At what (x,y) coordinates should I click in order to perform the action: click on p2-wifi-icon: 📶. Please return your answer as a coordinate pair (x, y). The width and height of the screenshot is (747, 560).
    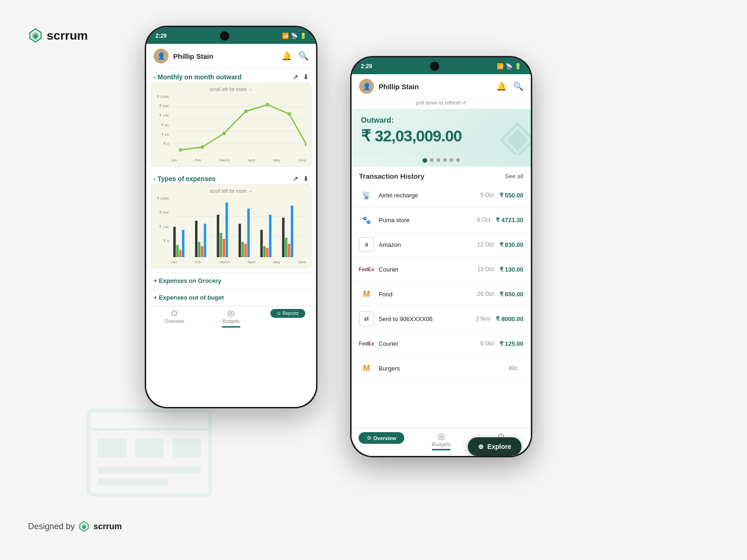
    Looking at the image, I should click on (500, 66).